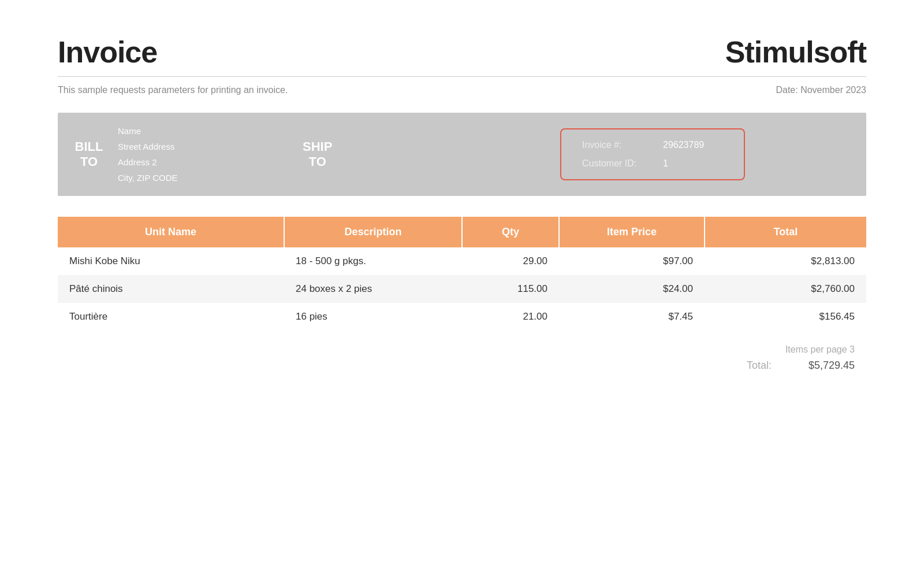 The height and width of the screenshot is (578, 924). What do you see at coordinates (173, 90) in the screenshot?
I see `invoice-description: This sample requests parameters for prin…` at bounding box center [173, 90].